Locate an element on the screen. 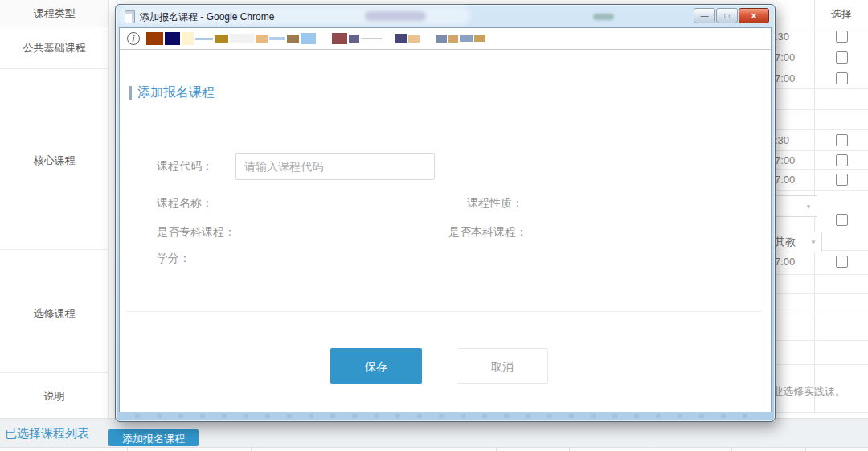 Image resolution: width=868 pixels, height=451 pixels. selected-course-bar: 已选择课程列表 添加报名课程 is located at coordinates (434, 433).